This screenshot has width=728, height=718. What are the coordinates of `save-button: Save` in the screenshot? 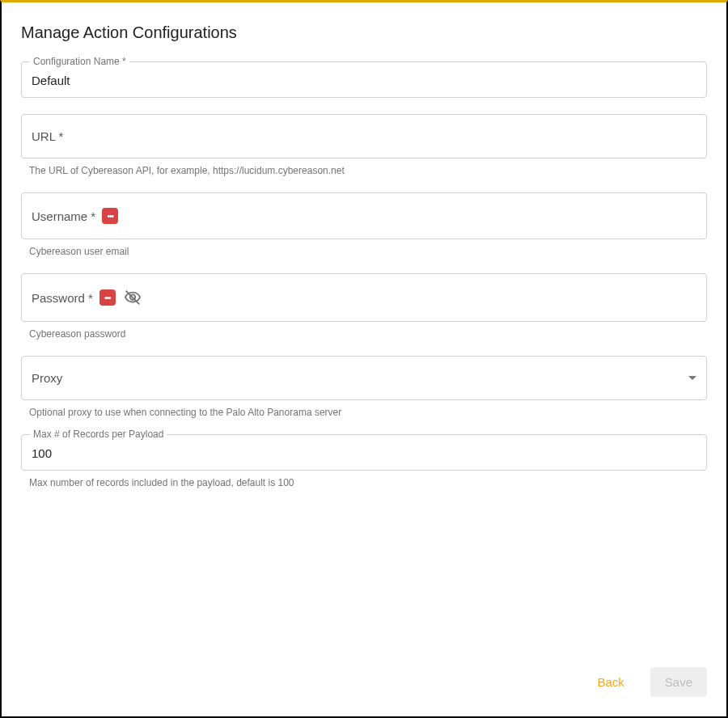 It's located at (679, 682).